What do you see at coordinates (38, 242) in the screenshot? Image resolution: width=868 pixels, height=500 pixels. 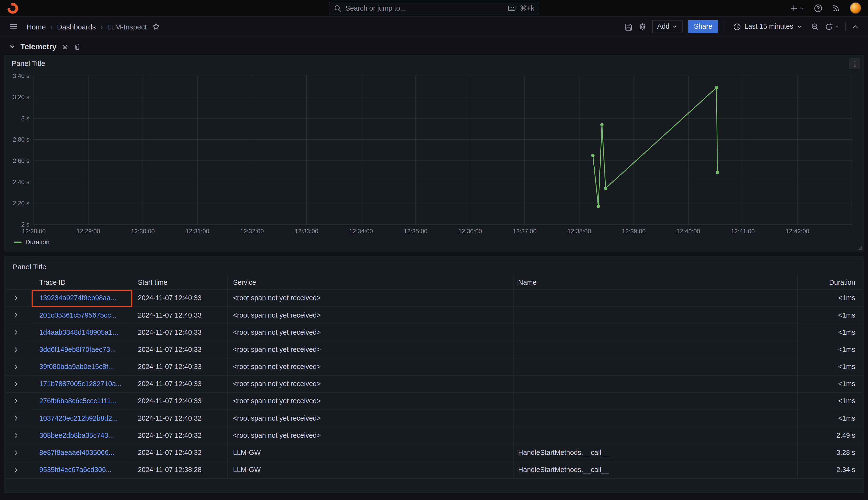 I see `legend-series-label: Duration` at bounding box center [38, 242].